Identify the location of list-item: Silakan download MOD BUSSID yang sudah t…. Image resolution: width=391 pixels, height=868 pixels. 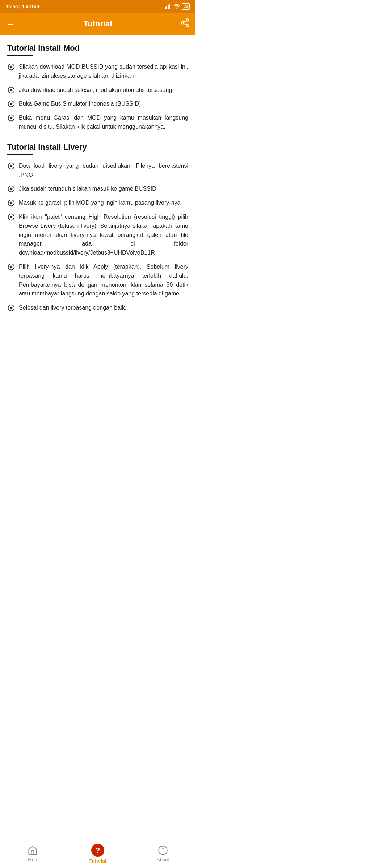
(98, 72).